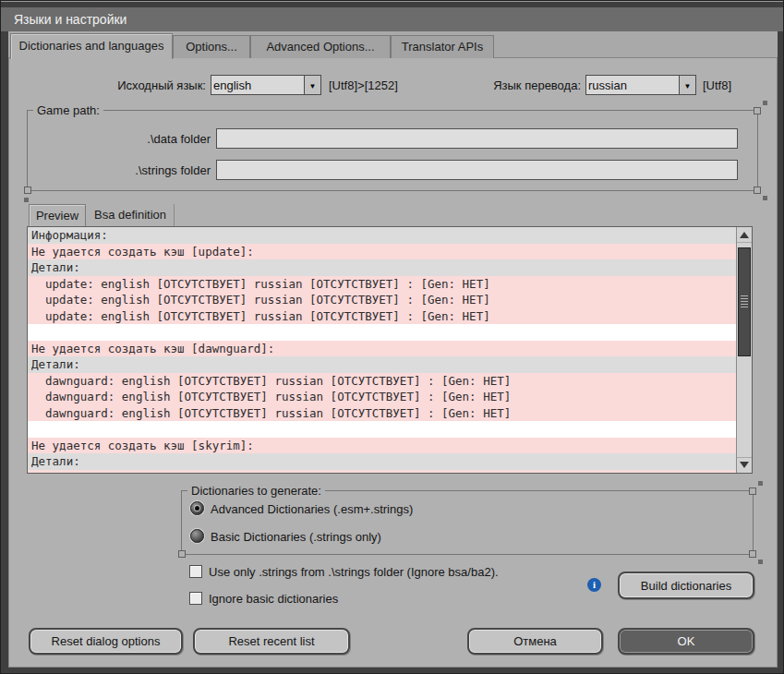  Describe the element at coordinates (320, 46) in the screenshot. I see `tab-advanced-options: Advanced Options...` at that location.